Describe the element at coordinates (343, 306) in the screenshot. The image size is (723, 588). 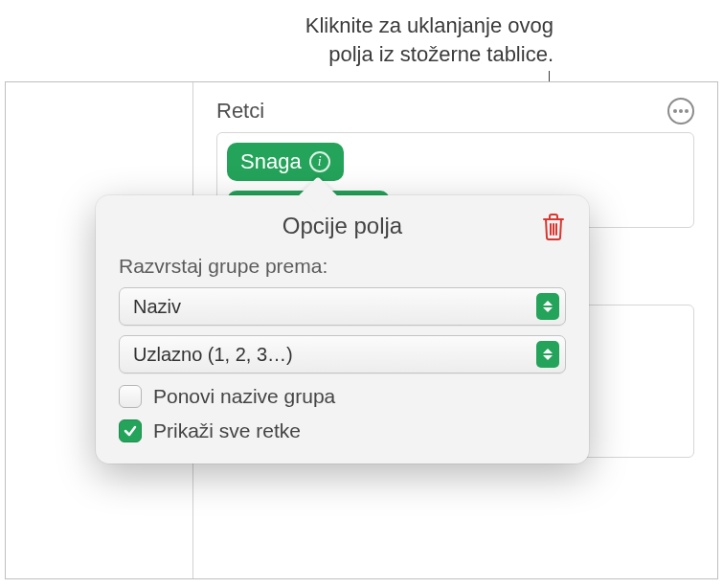
I see `sort-by-select: Naziv` at that location.